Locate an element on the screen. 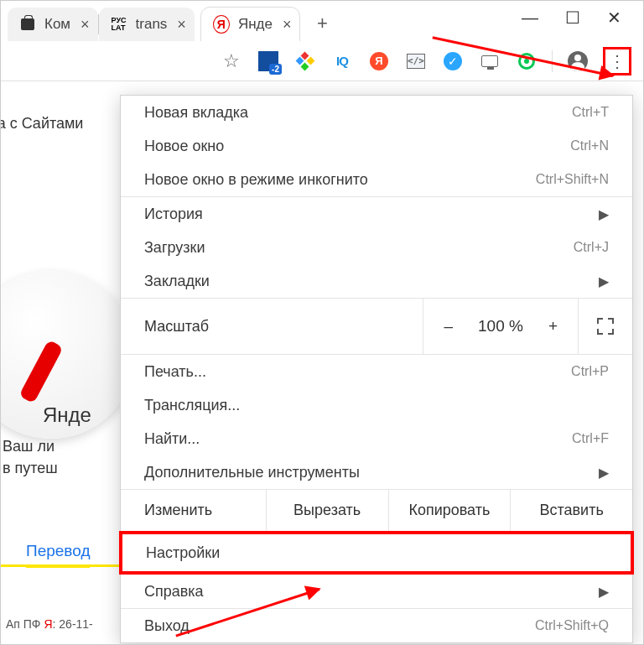 The image size is (644, 645). menu-item-label: Новая вкладка is located at coordinates (196, 112).